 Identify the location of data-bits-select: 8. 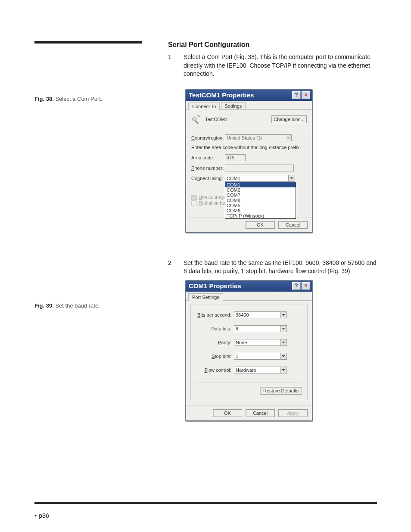
(257, 329).